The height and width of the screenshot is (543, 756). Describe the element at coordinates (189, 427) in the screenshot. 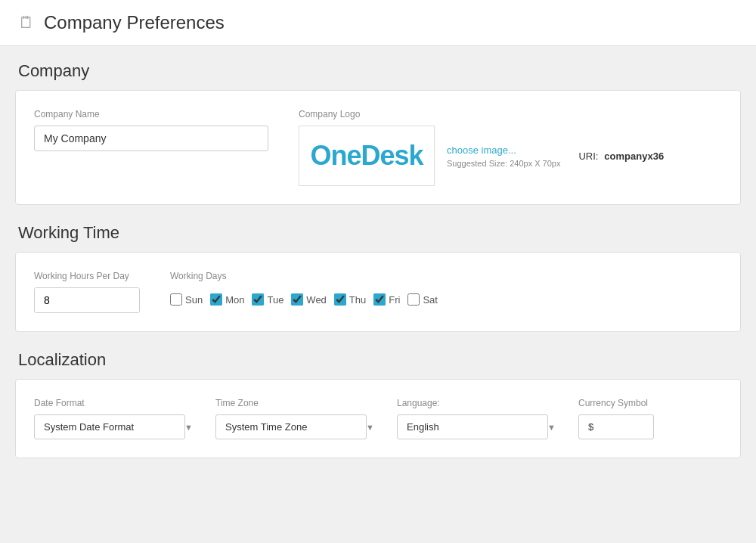

I see `date-format-chevron-icon: ▼` at that location.